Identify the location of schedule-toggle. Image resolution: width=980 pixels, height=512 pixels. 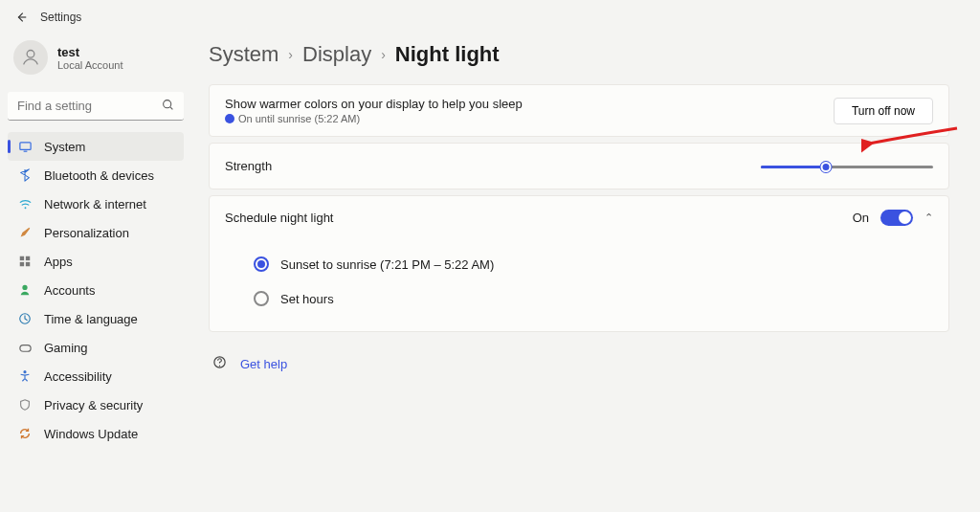
(897, 218).